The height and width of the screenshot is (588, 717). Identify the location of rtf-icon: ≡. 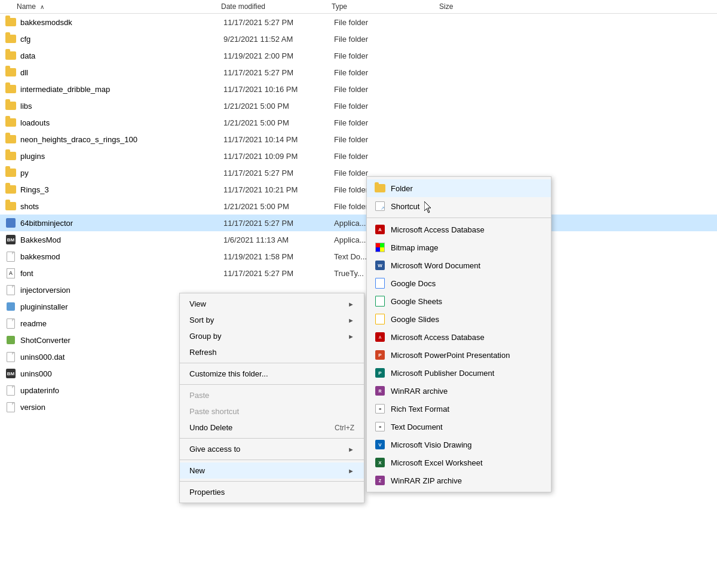
(380, 409).